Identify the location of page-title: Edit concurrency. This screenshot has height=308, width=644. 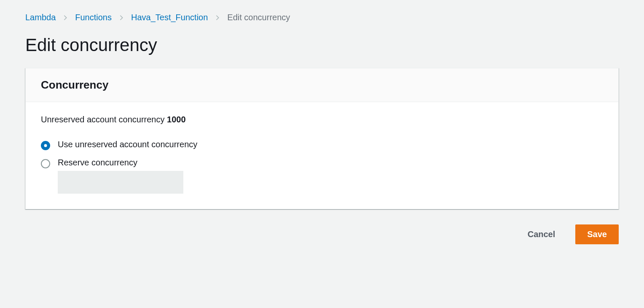
(322, 45).